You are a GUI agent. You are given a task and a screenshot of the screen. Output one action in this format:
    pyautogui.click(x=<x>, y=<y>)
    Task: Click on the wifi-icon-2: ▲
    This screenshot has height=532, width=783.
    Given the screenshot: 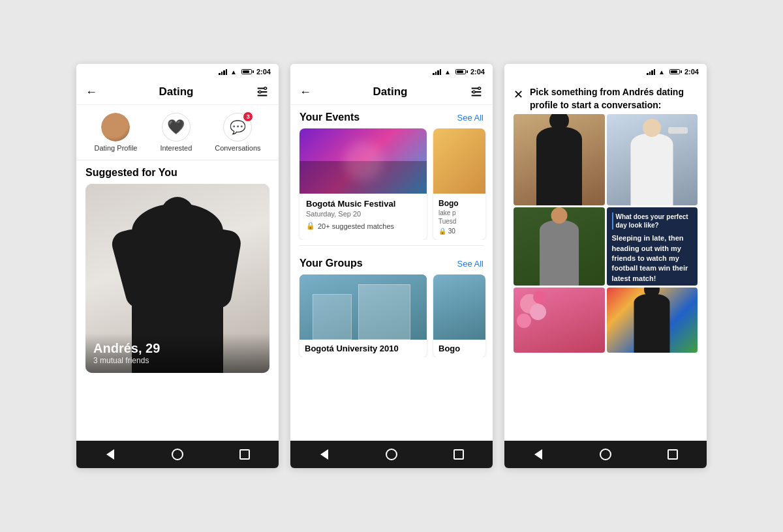 What is the action you would take?
    pyautogui.click(x=448, y=72)
    